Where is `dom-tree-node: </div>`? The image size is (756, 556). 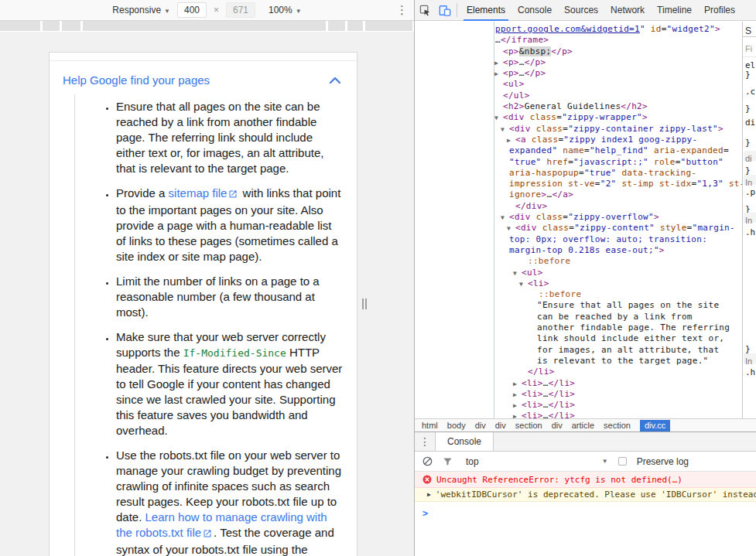
dom-tree-node: </div> is located at coordinates (617, 206).